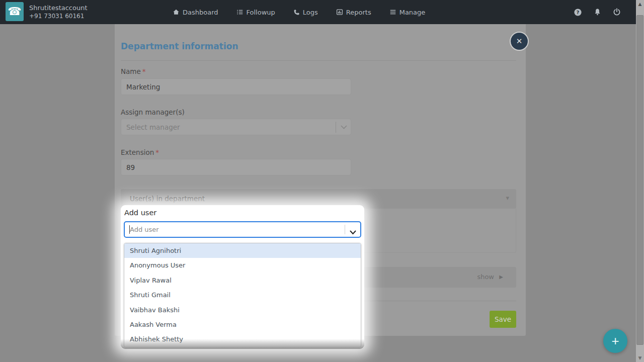 The width and height of the screenshot is (644, 362). I want to click on title-divider, so click(318, 60).